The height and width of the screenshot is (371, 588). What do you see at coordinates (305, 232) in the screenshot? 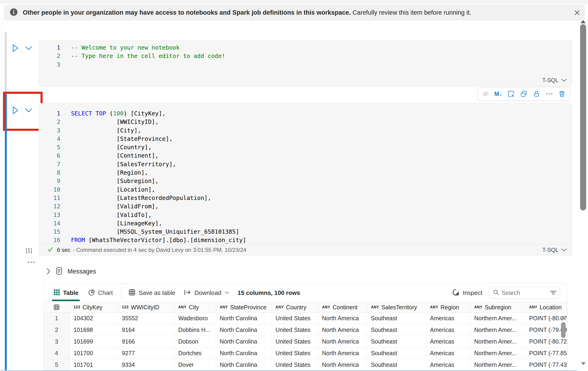
I see `code-line: 15 [MSSQL_System_Uniquifier_658101385]` at bounding box center [305, 232].